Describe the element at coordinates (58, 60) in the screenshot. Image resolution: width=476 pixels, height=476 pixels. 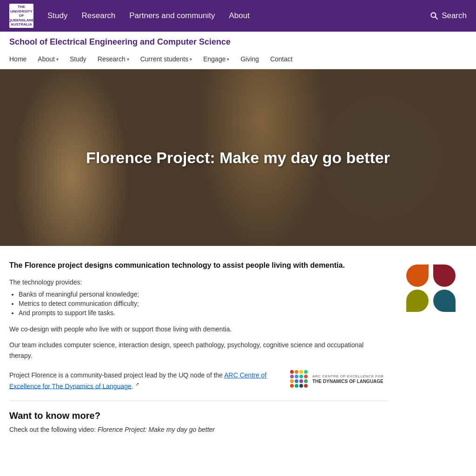
I see `about-chevron-icon: ▾` at that location.